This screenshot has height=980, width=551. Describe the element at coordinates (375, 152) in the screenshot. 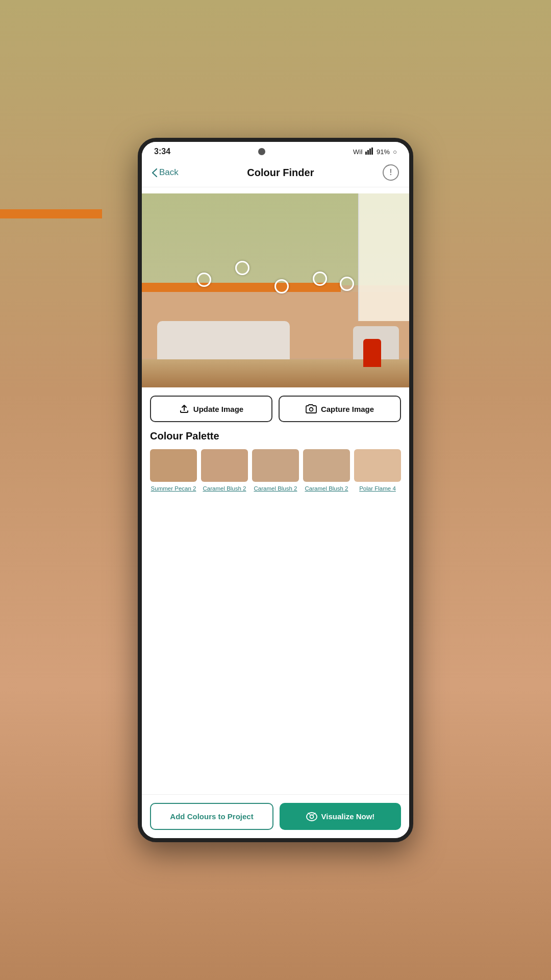

I see `status-icons: WiFi 91% ○` at that location.